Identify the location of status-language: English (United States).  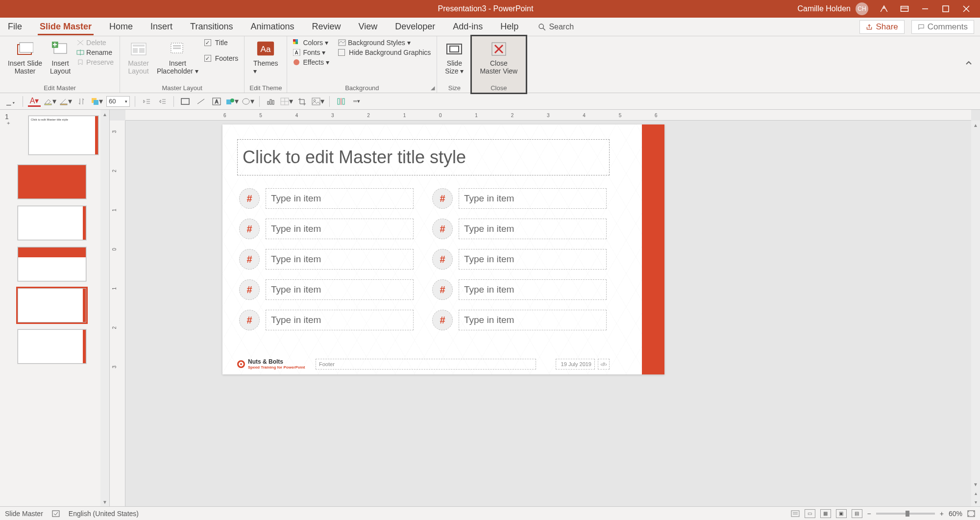
(104, 514).